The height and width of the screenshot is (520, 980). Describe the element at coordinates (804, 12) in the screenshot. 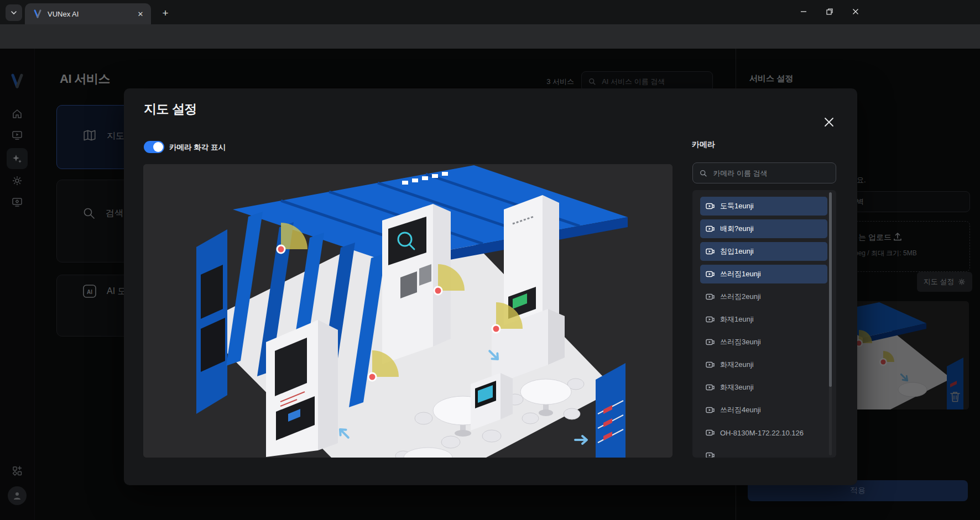

I see `window-minimize-button` at that location.